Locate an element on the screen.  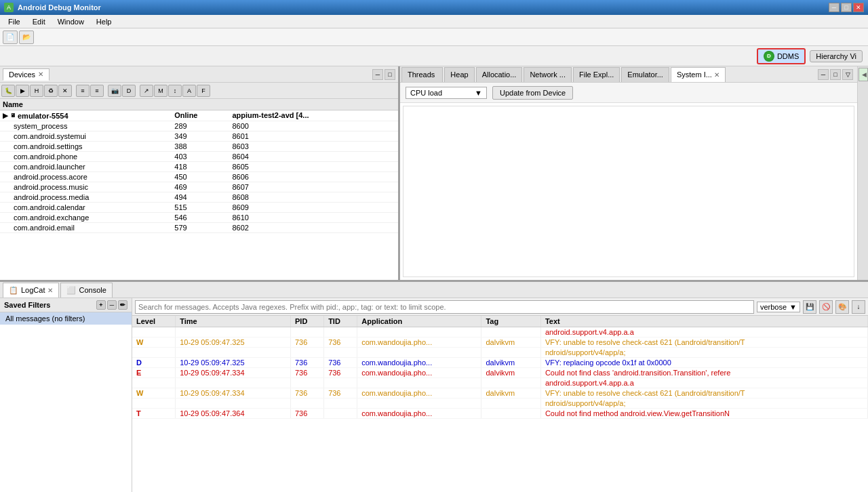
table-row: system_process 289 8600 is located at coordinates (199, 126).